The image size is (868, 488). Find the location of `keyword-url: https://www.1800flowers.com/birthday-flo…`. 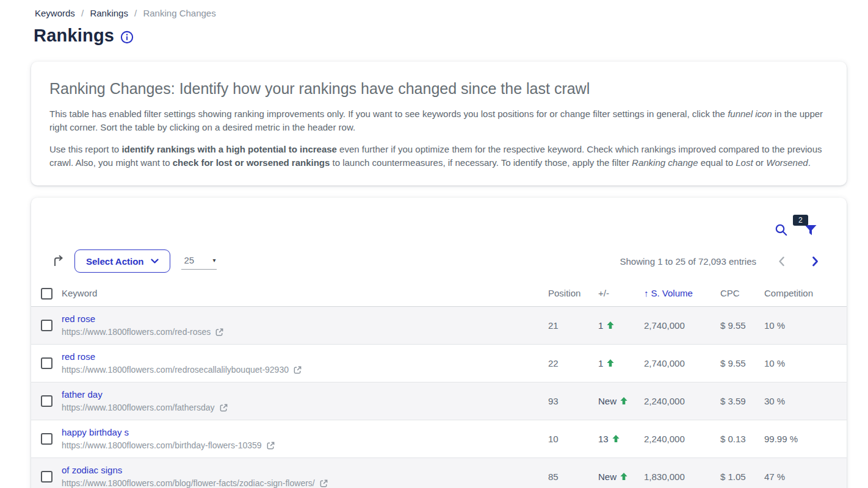

keyword-url: https://www.1800flowers.com/birthday-flo… is located at coordinates (162, 445).